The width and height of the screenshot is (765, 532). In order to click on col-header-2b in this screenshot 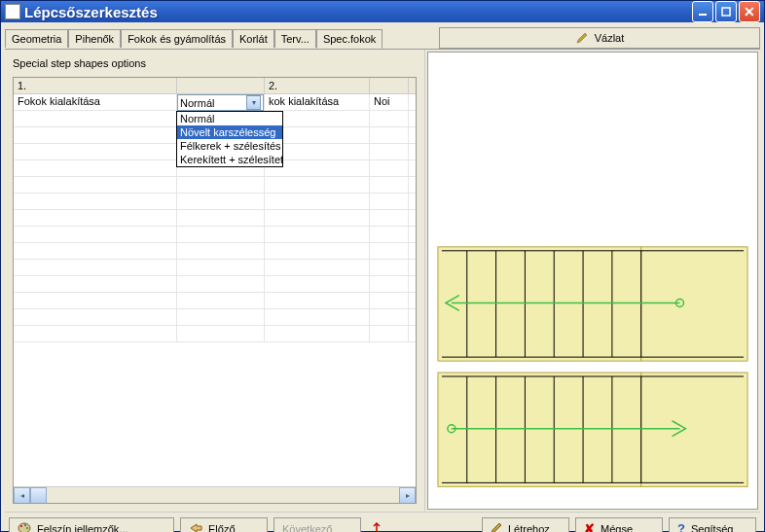, I will do `click(389, 86)`.